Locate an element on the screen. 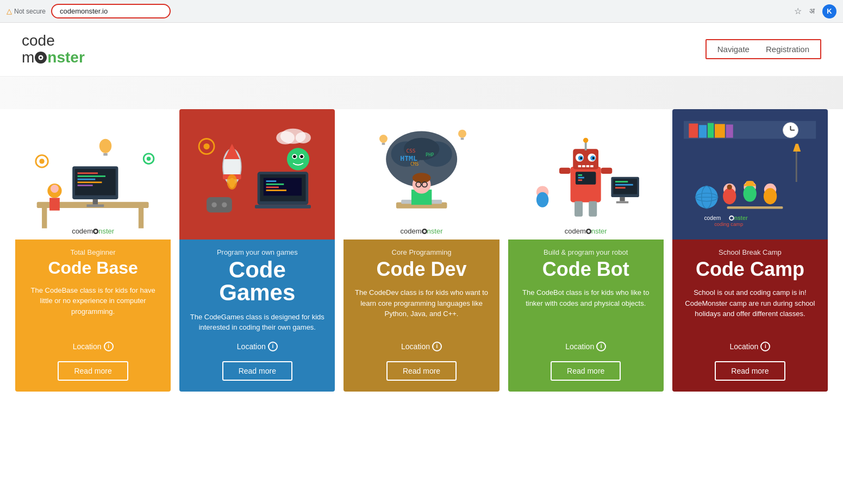 This screenshot has height=504, width=843. not-secure-label: Not secure is located at coordinates (30, 11).